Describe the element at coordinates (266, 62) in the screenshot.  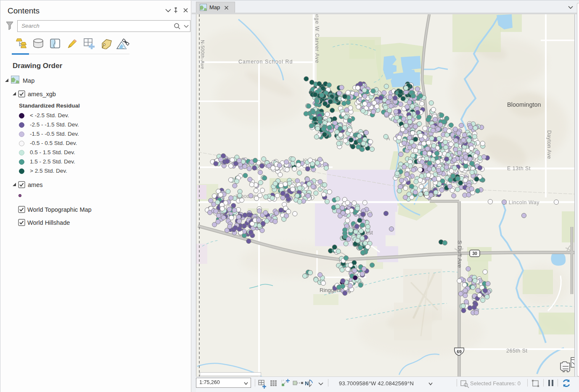
I see `svg-text: Cameron School Rd` at that location.